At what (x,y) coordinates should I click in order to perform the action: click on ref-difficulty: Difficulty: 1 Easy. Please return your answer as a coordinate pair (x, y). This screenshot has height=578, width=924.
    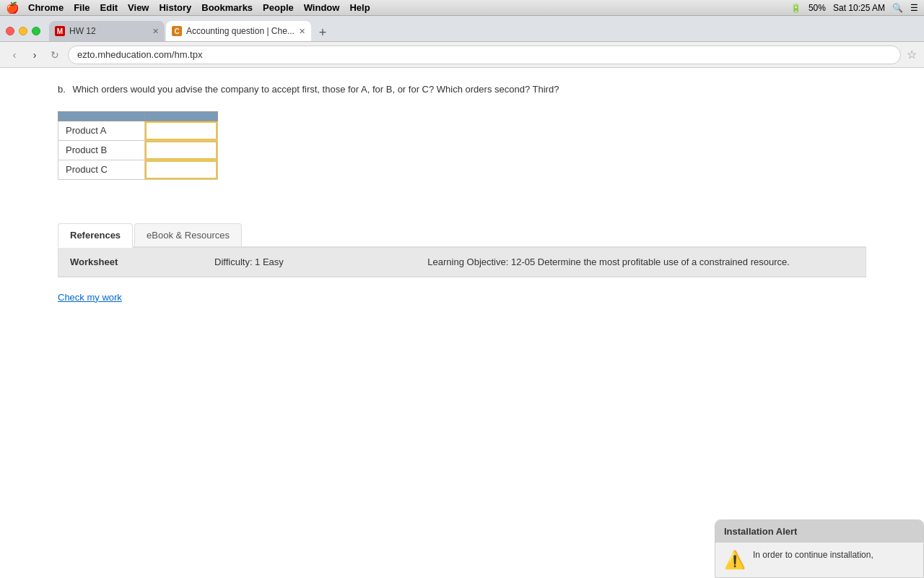
    Looking at the image, I should click on (321, 262).